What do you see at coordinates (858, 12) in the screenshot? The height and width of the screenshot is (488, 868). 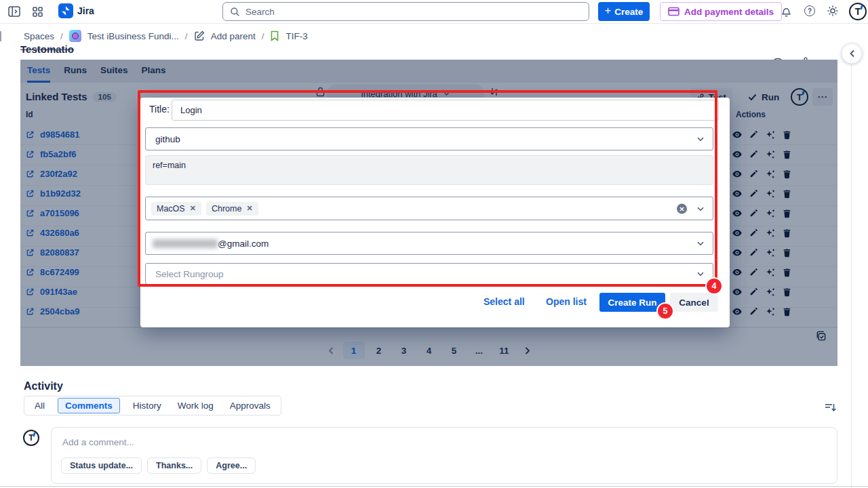 I see `user-avatar: T` at bounding box center [858, 12].